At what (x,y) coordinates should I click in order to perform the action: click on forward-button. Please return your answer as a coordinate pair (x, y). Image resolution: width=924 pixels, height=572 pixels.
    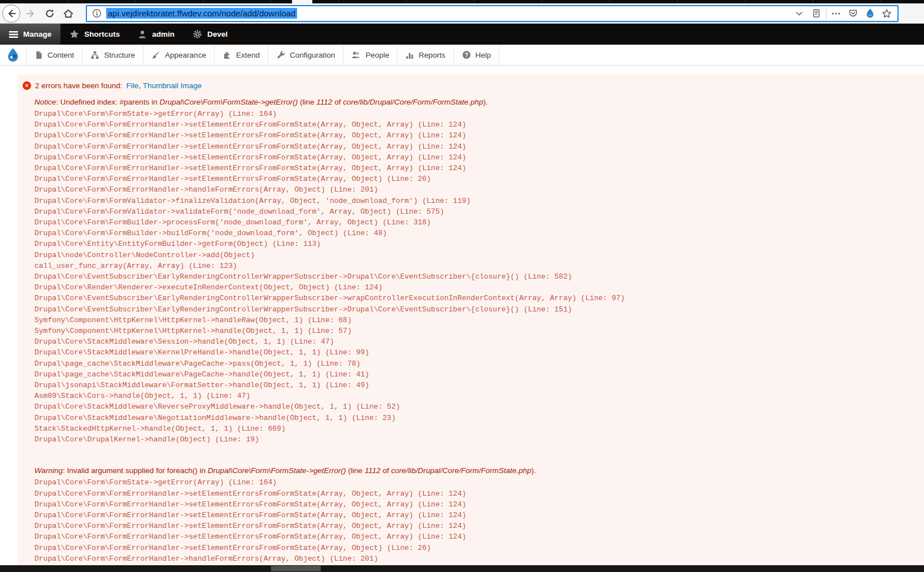
    Looking at the image, I should click on (31, 14).